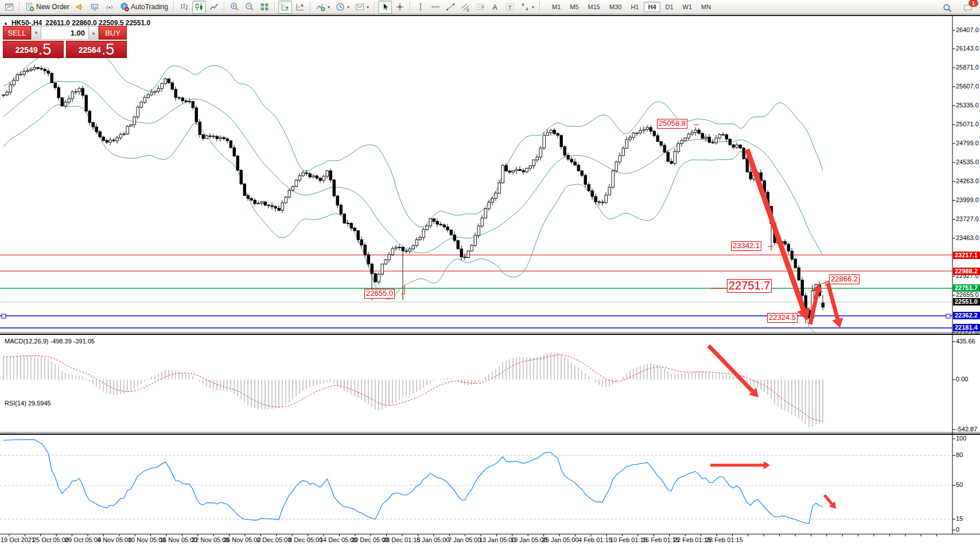 This screenshot has width=980, height=545. I want to click on periods-button: ▾, so click(343, 7).